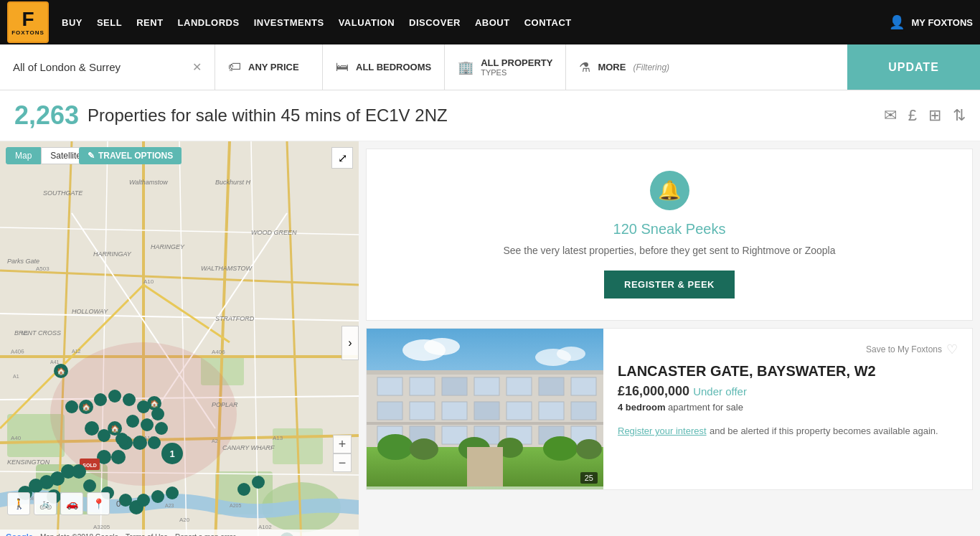 The width and height of the screenshot is (980, 536). I want to click on my-foxtons-link: MY FOXTONS, so click(943, 23).